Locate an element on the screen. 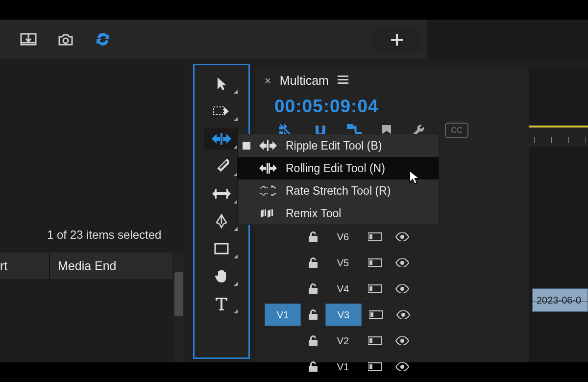 The width and height of the screenshot is (588, 382). selection-status: 1 of 23 items selected is located at coordinates (104, 235).